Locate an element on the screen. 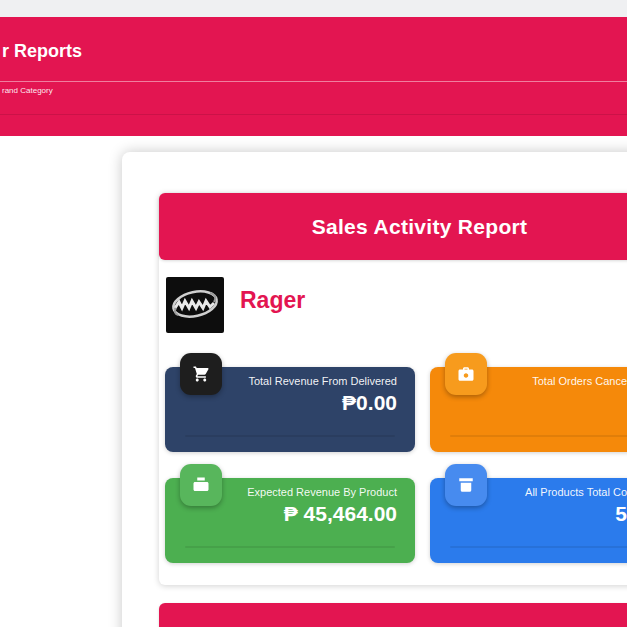 Image resolution: width=627 pixels, height=627 pixels. cash-register-icon is located at coordinates (201, 485).